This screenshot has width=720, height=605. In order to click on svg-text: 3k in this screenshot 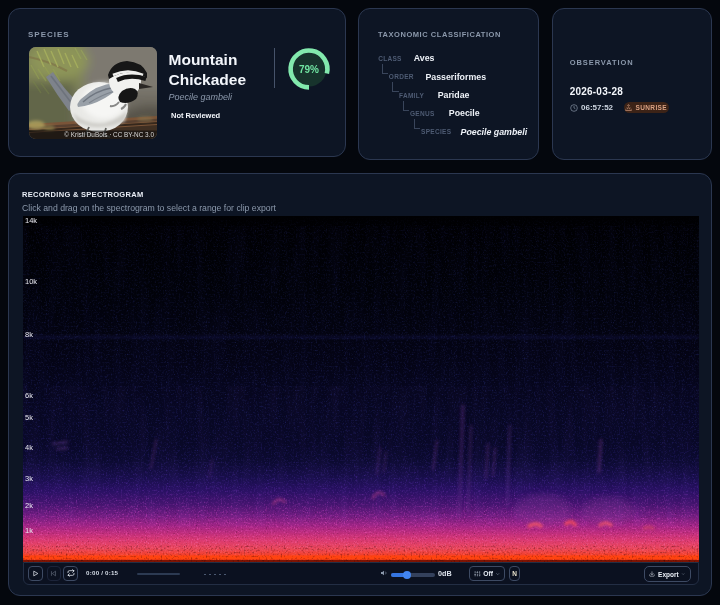, I will do `click(29, 478)`.